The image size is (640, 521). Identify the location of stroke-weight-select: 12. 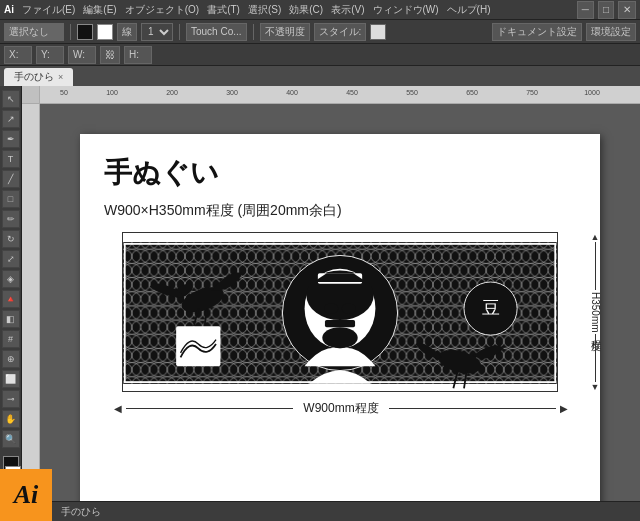
(157, 32).